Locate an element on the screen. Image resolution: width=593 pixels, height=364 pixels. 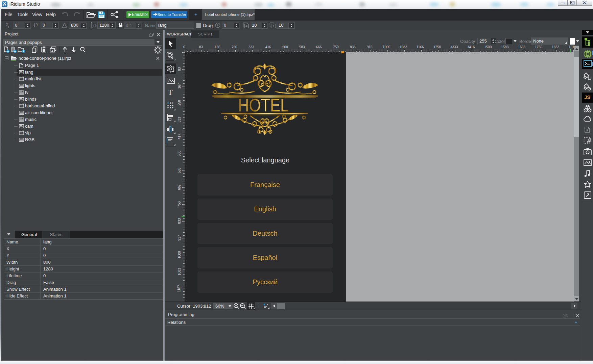
svg-text: HOTEL is located at coordinates (263, 105).